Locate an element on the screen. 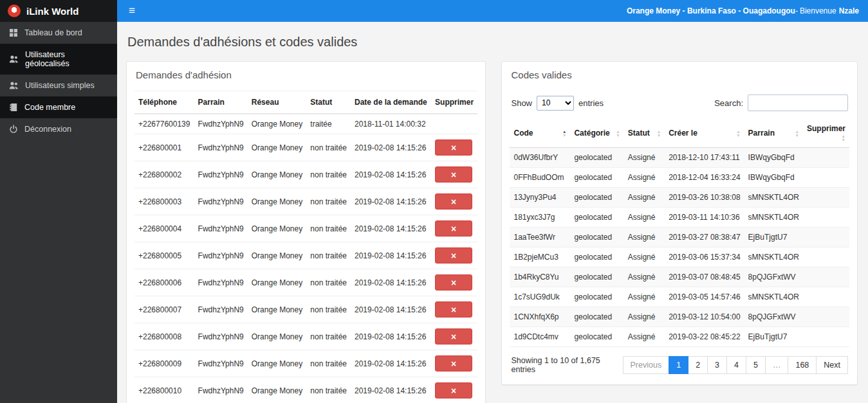 The height and width of the screenshot is (403, 868). codes-header-row: Code ▲▼ Catégorie ▲▼ Statut ▲▼ is located at coordinates (679, 134).